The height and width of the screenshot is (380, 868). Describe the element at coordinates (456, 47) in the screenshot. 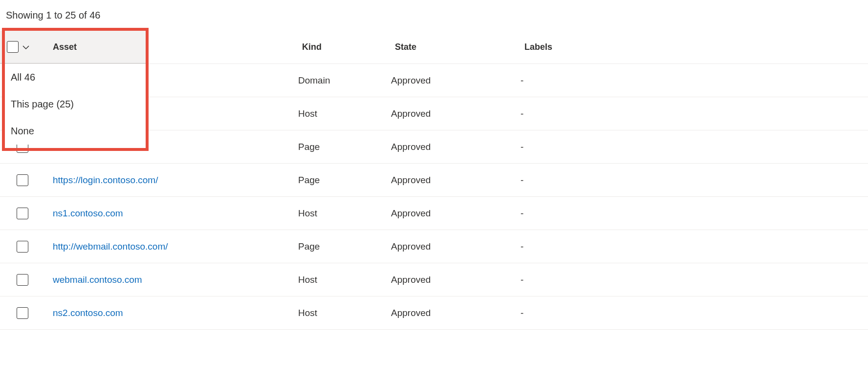

I see `column-header-state: State` at that location.